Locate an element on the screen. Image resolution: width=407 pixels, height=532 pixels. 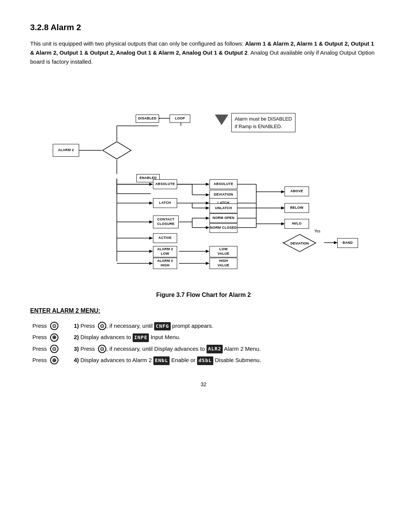
step-2-press: Press ⊕ is located at coordinates (51, 337).